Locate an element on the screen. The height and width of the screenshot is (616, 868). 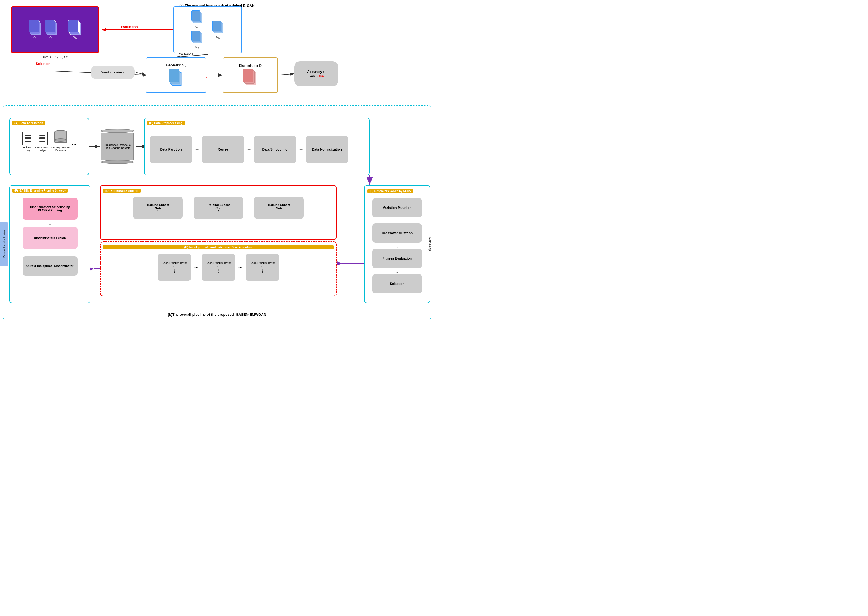
gen-evolved-inner: Gθ₁ Gθμ ⋯ is located at coordinates (208, 30).